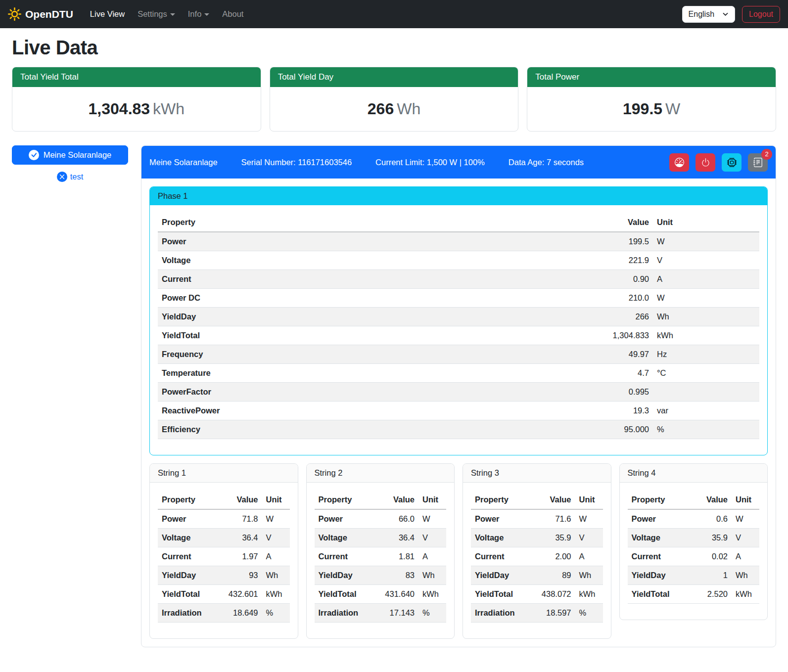 The height and width of the screenshot is (672, 788). I want to click on power-control-button, so click(705, 162).